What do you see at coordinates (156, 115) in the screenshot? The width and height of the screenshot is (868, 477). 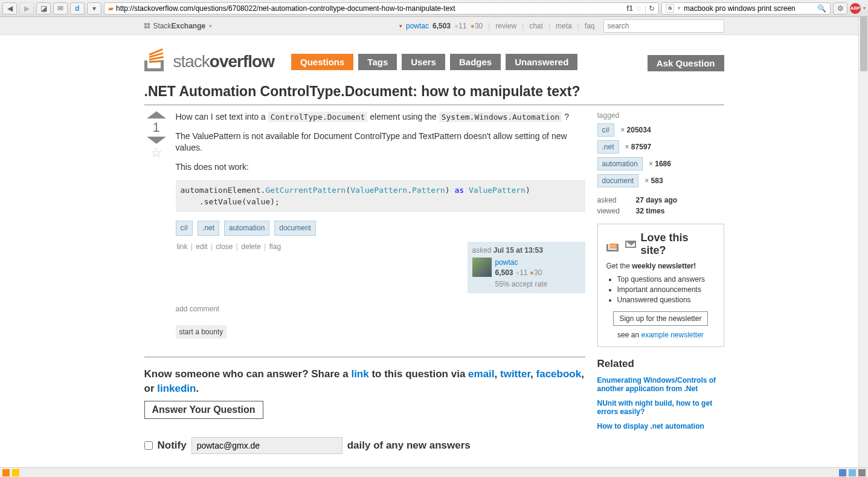 I see `upvote-button` at bounding box center [156, 115].